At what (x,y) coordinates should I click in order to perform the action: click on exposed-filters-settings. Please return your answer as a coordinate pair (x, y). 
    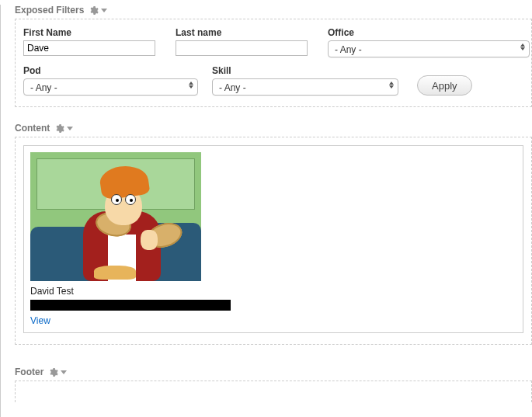
    Looking at the image, I should click on (98, 11).